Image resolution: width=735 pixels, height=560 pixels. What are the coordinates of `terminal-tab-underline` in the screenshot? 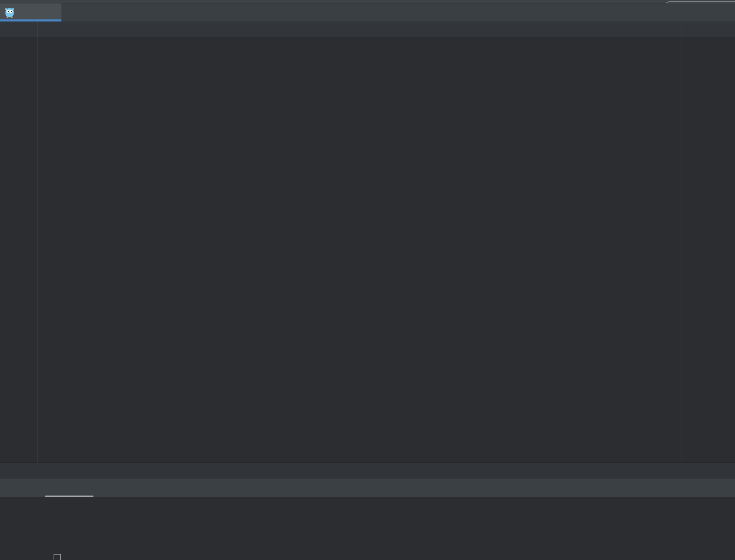 It's located at (69, 496).